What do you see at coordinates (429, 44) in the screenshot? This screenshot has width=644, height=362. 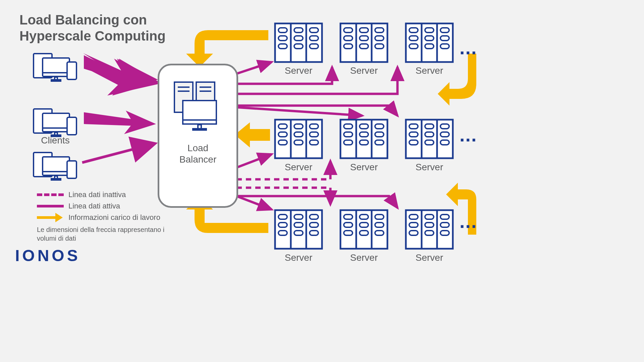 I see `server-icon-r1-c3` at bounding box center [429, 44].